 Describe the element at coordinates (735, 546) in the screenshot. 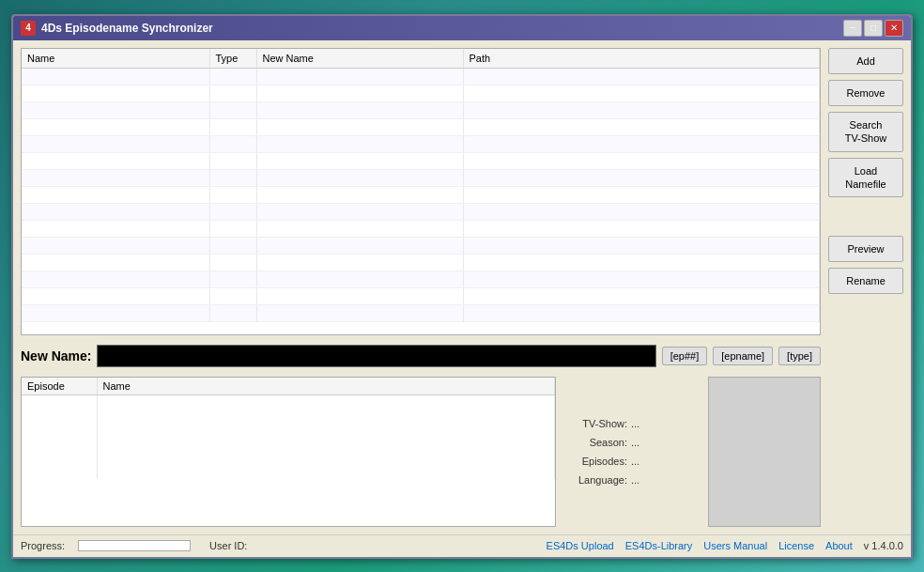

I see `users-manual-link: Users Manual` at that location.